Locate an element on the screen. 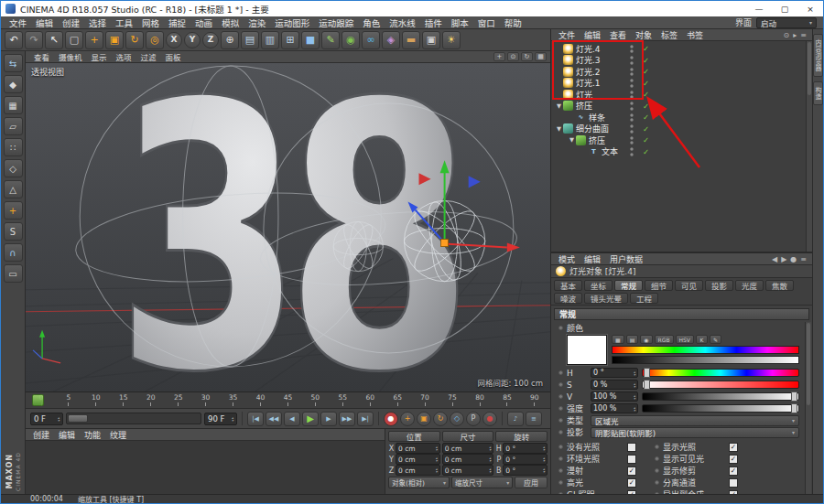 The image size is (824, 504). maximize-button: ▢ is located at coordinates (785, 9).